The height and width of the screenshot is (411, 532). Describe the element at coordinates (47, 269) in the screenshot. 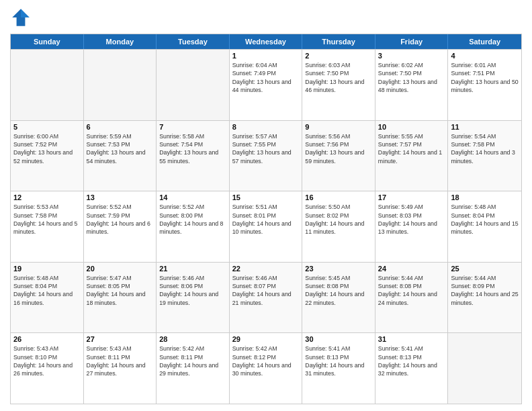

I see `day-number: 19` at that location.